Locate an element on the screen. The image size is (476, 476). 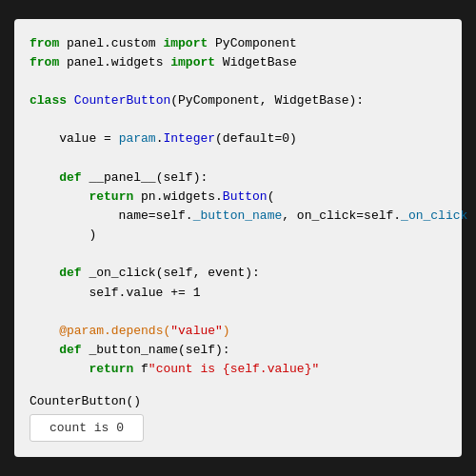
string-value: "value" is located at coordinates (196, 331).